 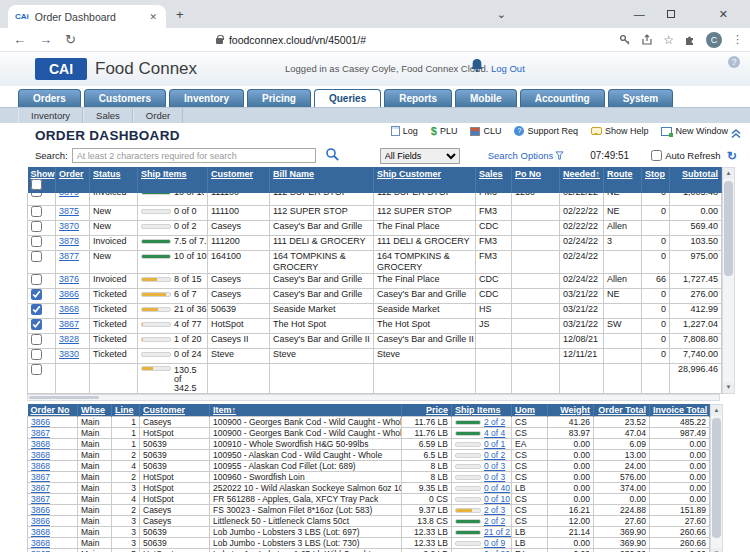 I want to click on refresh-icon: ↻, so click(x=732, y=156).